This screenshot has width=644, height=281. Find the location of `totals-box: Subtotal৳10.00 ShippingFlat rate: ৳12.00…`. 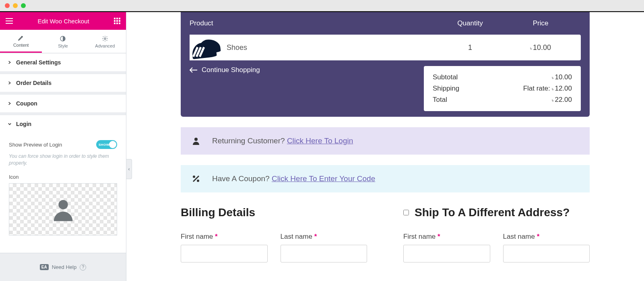

totals-box: Subtotal৳10.00 ShippingFlat rate: ৳12.00… is located at coordinates (502, 89).